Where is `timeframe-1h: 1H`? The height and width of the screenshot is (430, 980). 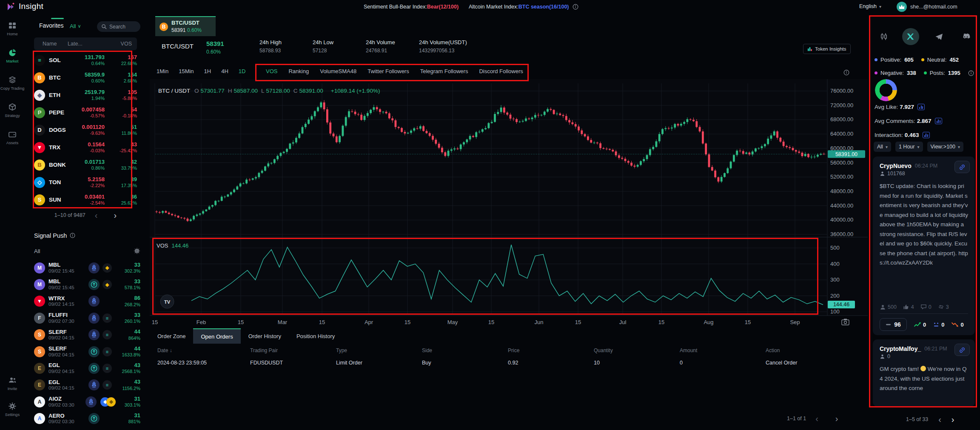
timeframe-1h: 1H is located at coordinates (208, 71).